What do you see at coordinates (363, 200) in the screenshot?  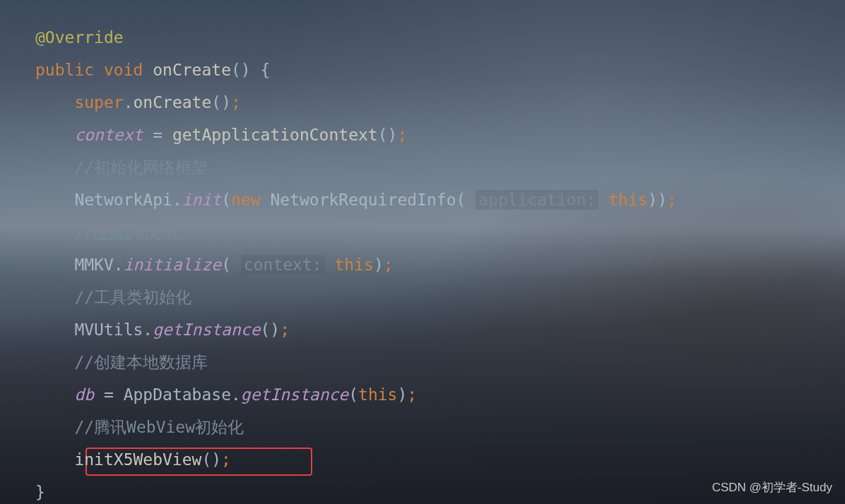 I see `class-networkinfo: NetworkRequiredInfo` at bounding box center [363, 200].